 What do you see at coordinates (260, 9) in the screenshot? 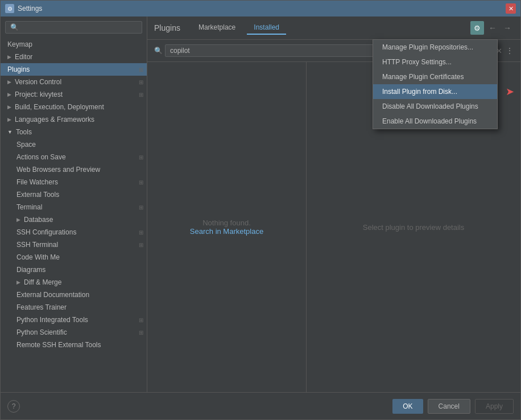
I see `window-title: Settings` at bounding box center [260, 9].